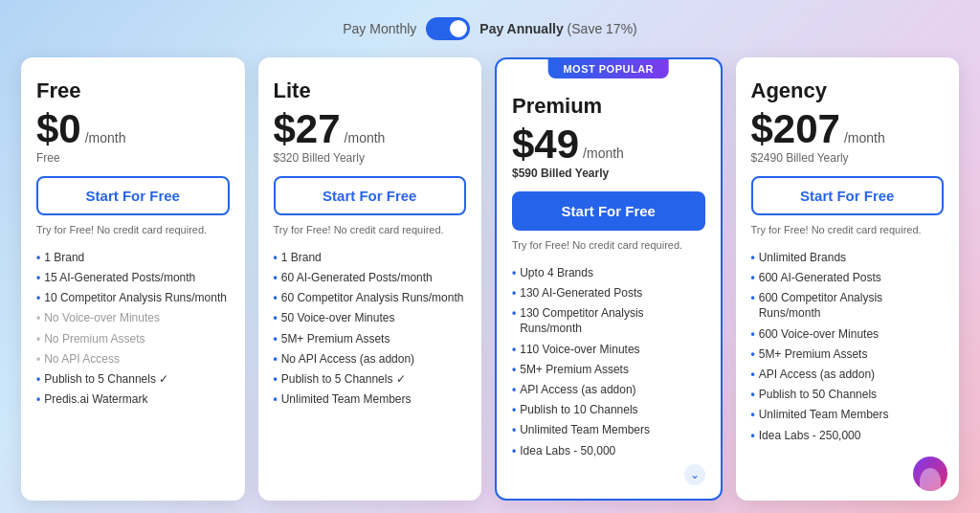  I want to click on feature-item: 130 Competitor Analysis Runs/month, so click(609, 322).